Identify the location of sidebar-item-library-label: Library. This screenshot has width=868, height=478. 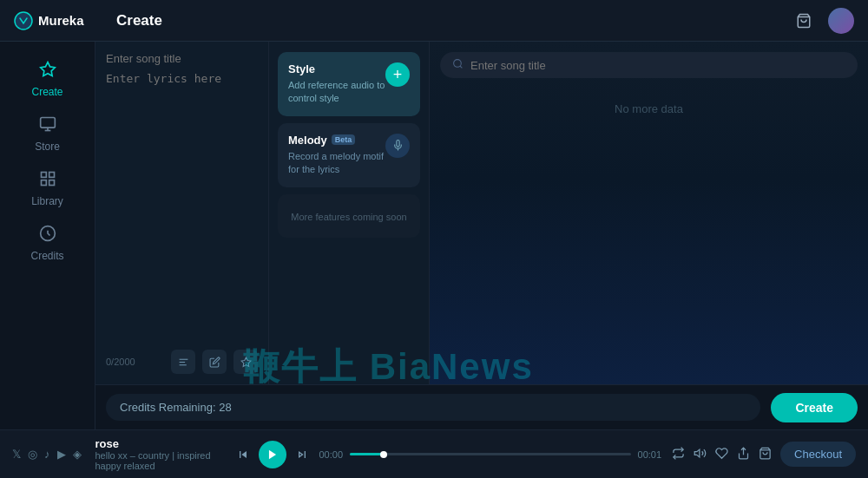
(47, 201).